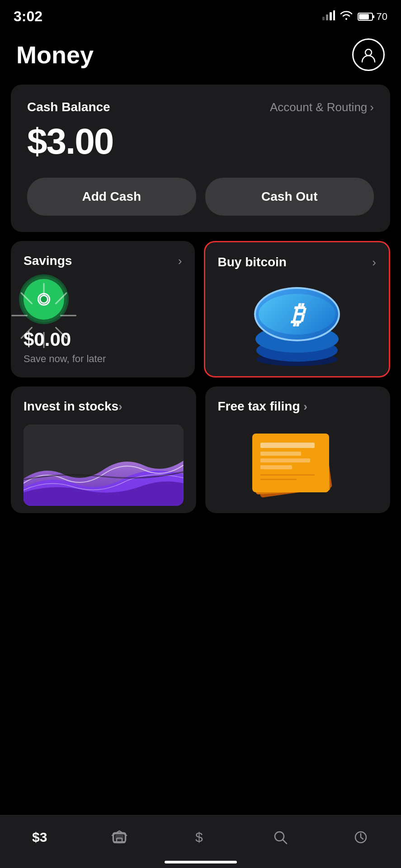  What do you see at coordinates (298, 450) in the screenshot?
I see `tax-card: Free tax filing ›` at bounding box center [298, 450].